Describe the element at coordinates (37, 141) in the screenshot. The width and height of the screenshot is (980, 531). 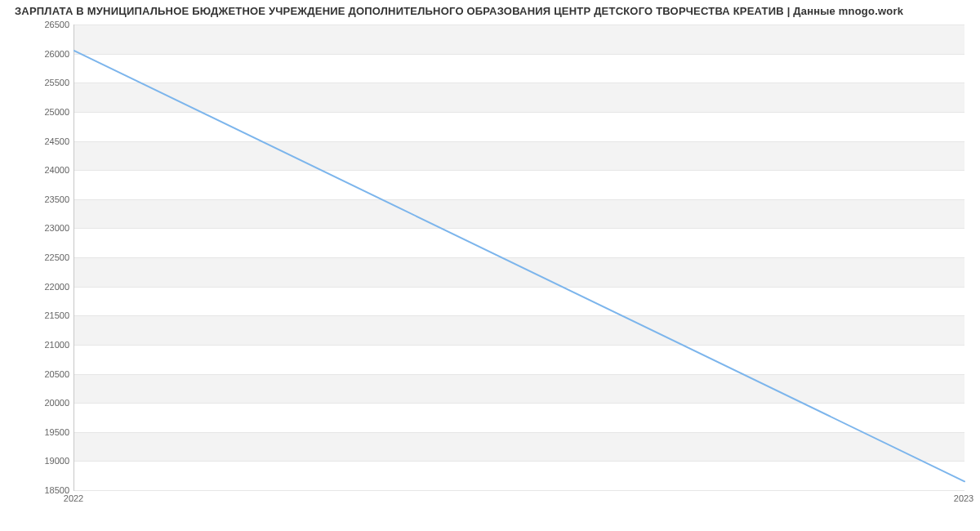
I see `y-tick-label: 24500` at that location.